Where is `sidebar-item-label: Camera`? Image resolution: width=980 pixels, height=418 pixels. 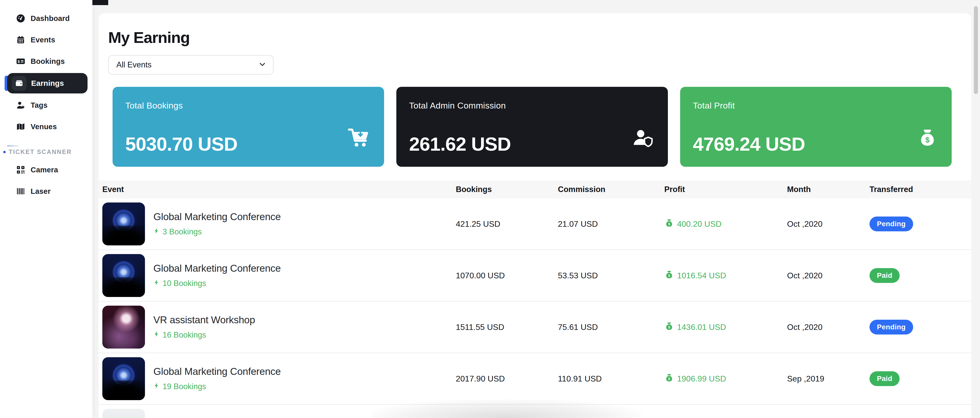 sidebar-item-label: Camera is located at coordinates (44, 170).